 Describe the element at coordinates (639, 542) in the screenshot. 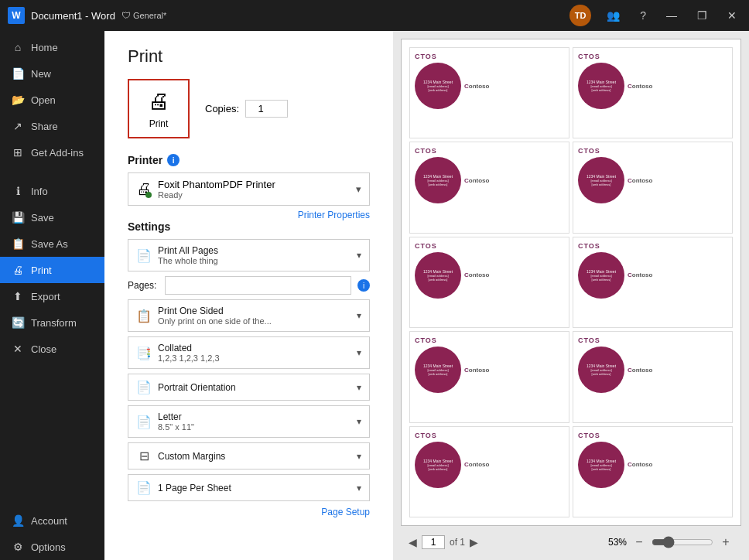

I see `zoom-out-button: −` at that location.